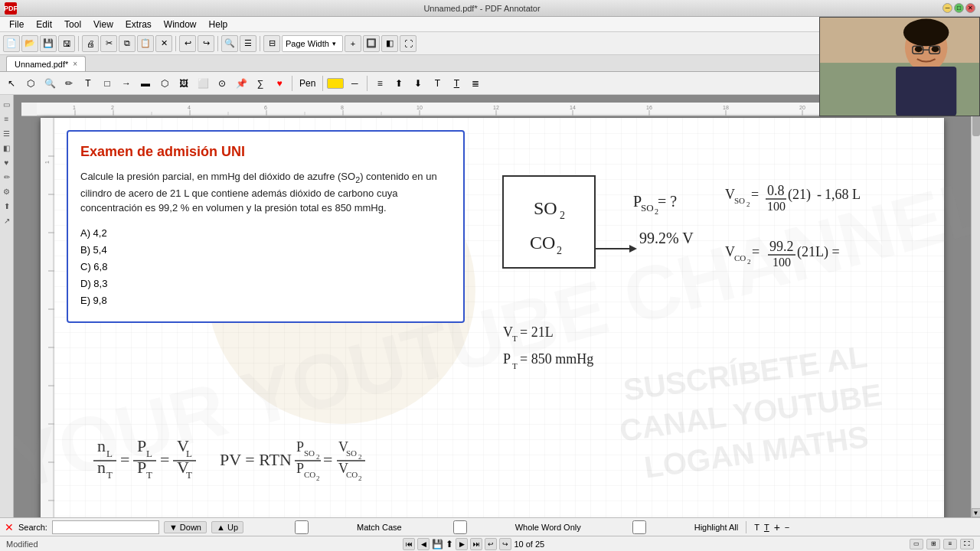 The width and height of the screenshot is (980, 551). Describe the element at coordinates (371, 44) in the screenshot. I see `zoom-out-btn: 🔲` at that location.